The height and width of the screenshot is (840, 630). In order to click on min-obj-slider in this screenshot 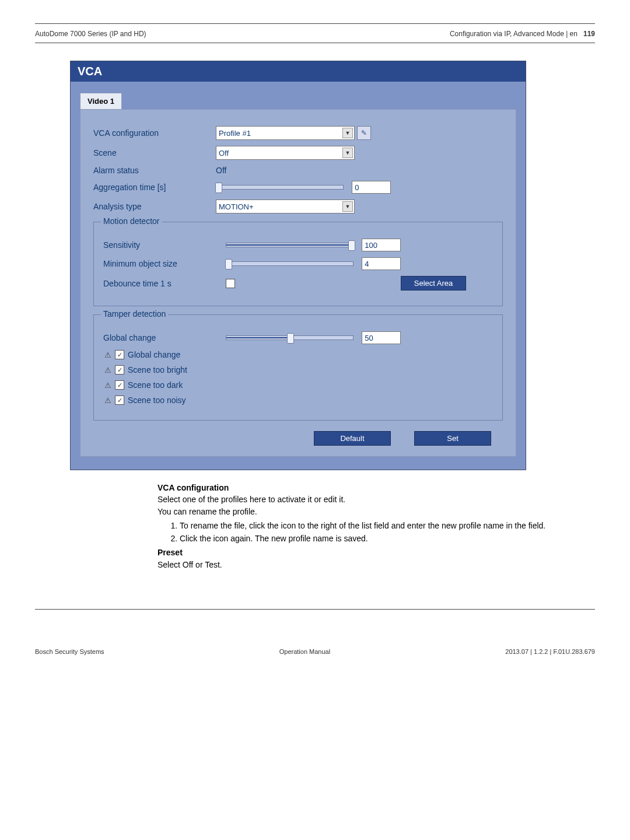, I will do `click(289, 264)`.